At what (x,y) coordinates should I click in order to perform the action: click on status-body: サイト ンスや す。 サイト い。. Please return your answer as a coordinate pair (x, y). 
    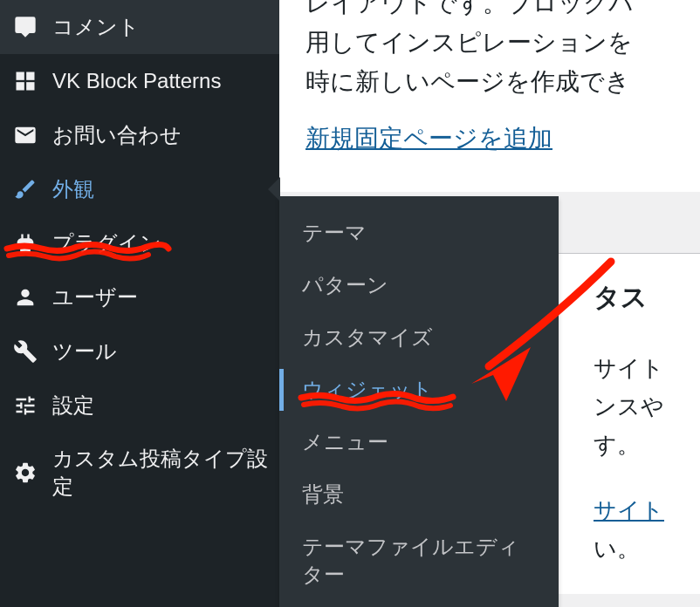
    Looking at the image, I should click on (647, 459).